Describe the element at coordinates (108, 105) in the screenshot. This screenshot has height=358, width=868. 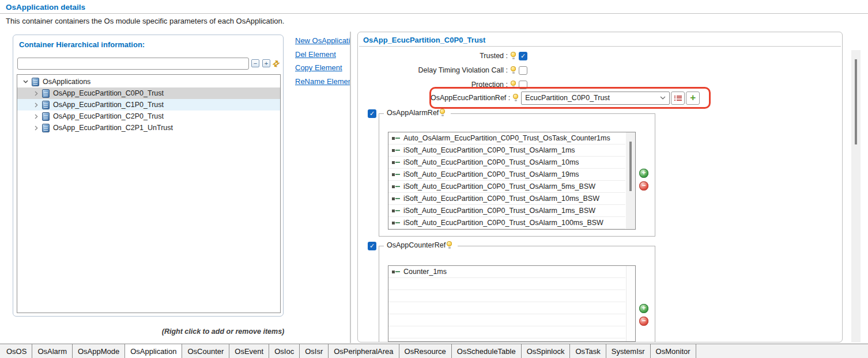
I see `tree-item-label: OsApp_EcucPartition_C1P0_Trust` at that location.